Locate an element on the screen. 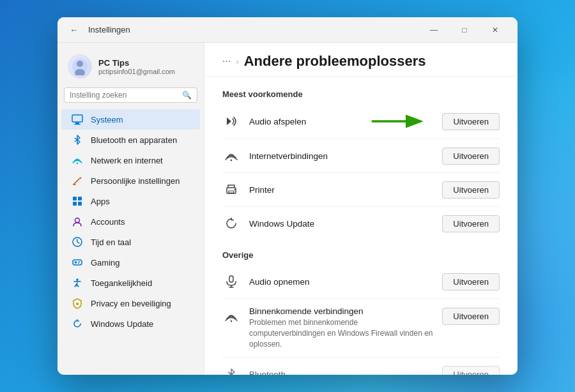 The height and width of the screenshot is (392, 575). main-header: ··· › Andere probleemoplossers is located at coordinates (361, 60).